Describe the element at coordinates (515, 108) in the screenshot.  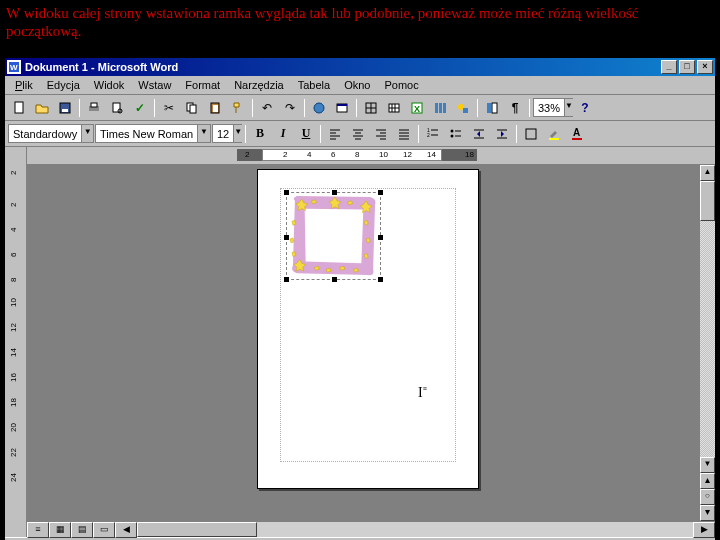
I see `show-paragraph-button: ¶` at that location.